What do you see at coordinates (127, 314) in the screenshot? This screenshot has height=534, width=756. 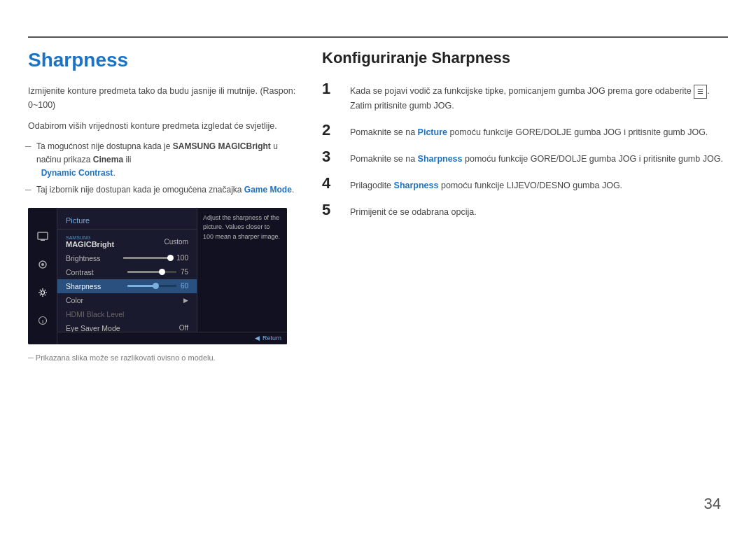 I see `menu-item-hdmi: HDMI Black Level` at bounding box center [127, 314].